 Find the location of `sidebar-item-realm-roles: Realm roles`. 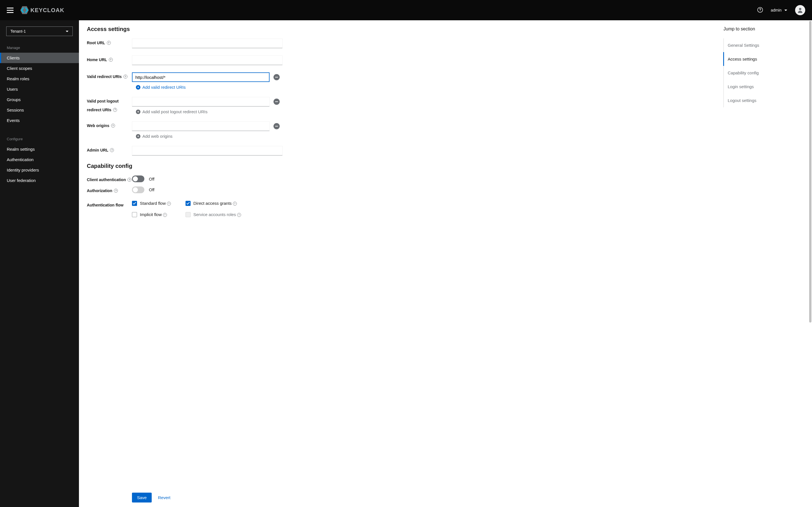

sidebar-item-realm-roles: Realm roles is located at coordinates (40, 78).